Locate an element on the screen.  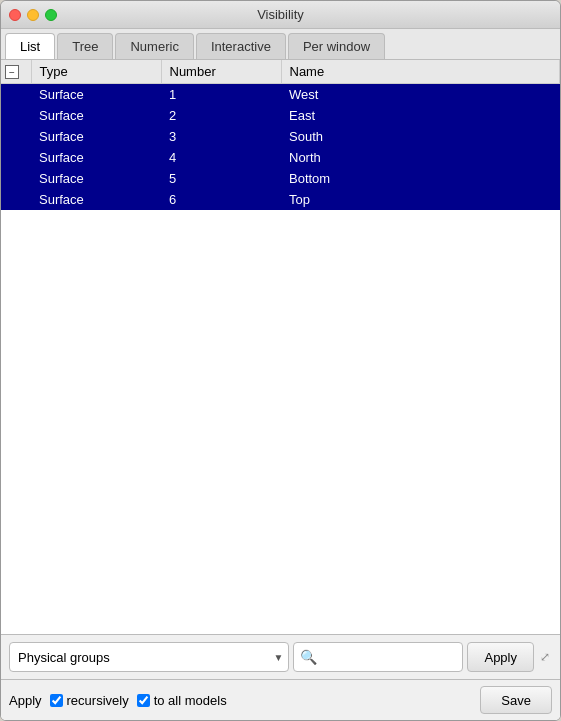
dropdown-wrapper: Physical groupsElementary entitiesAll ▼ is located at coordinates (149, 657).